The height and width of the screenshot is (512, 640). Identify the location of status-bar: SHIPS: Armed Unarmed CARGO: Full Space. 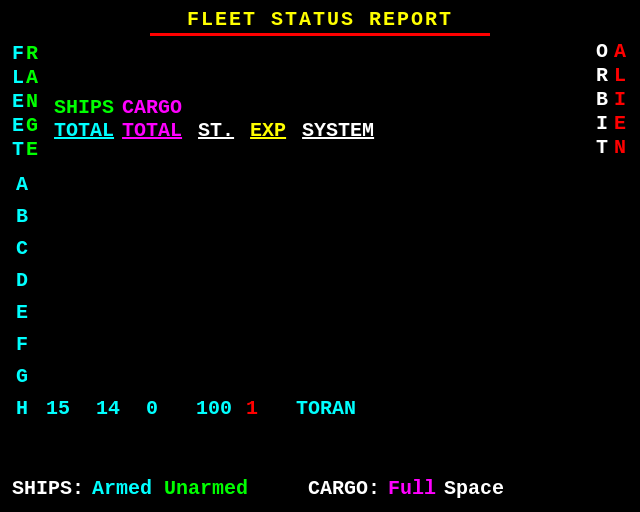
(320, 488).